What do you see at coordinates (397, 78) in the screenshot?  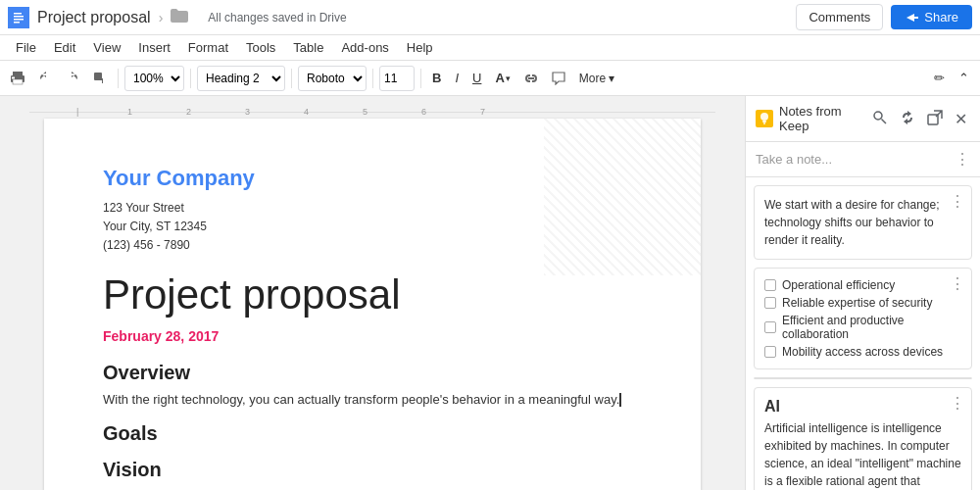 I see `font-size-input` at bounding box center [397, 78].